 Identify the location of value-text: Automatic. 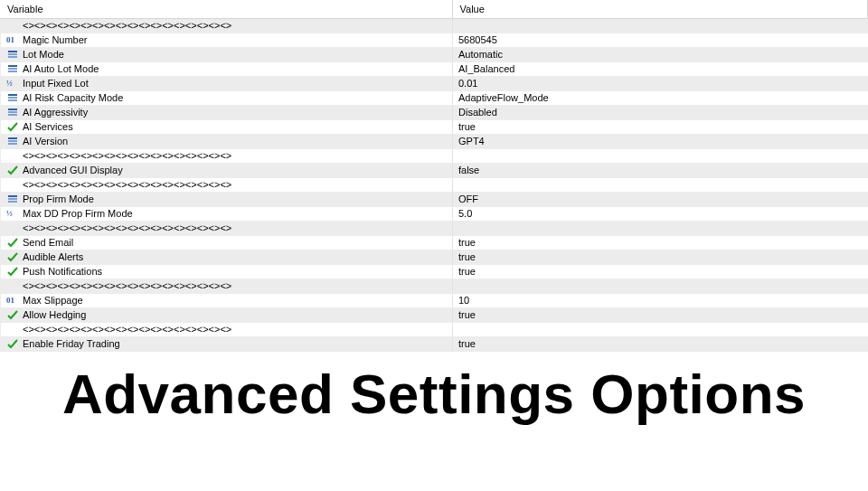
(481, 54).